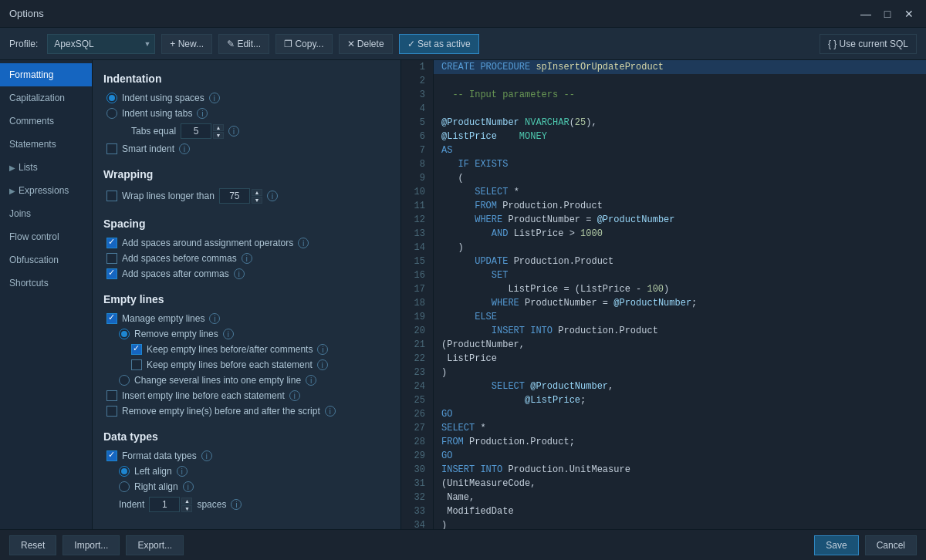 The height and width of the screenshot is (560, 926). What do you see at coordinates (218, 380) in the screenshot?
I see `change-several-label: Change several lines into one empty line` at bounding box center [218, 380].